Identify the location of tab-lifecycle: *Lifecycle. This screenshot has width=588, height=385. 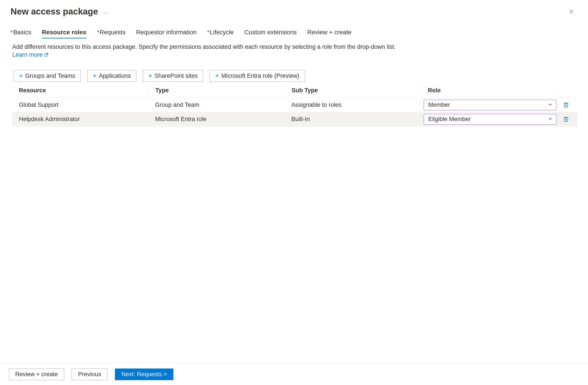
(220, 34).